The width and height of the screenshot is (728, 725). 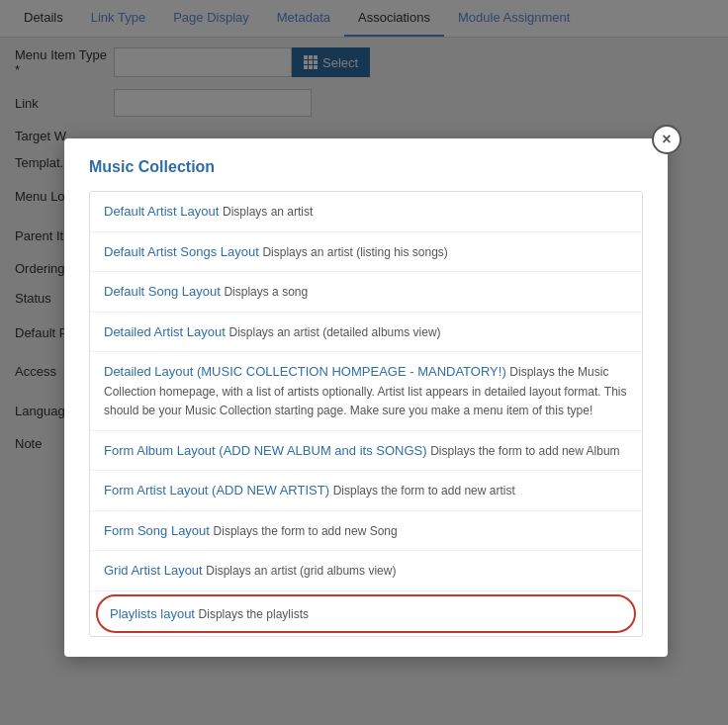 I want to click on item-desc-text: Displays a song, so click(x=265, y=292).